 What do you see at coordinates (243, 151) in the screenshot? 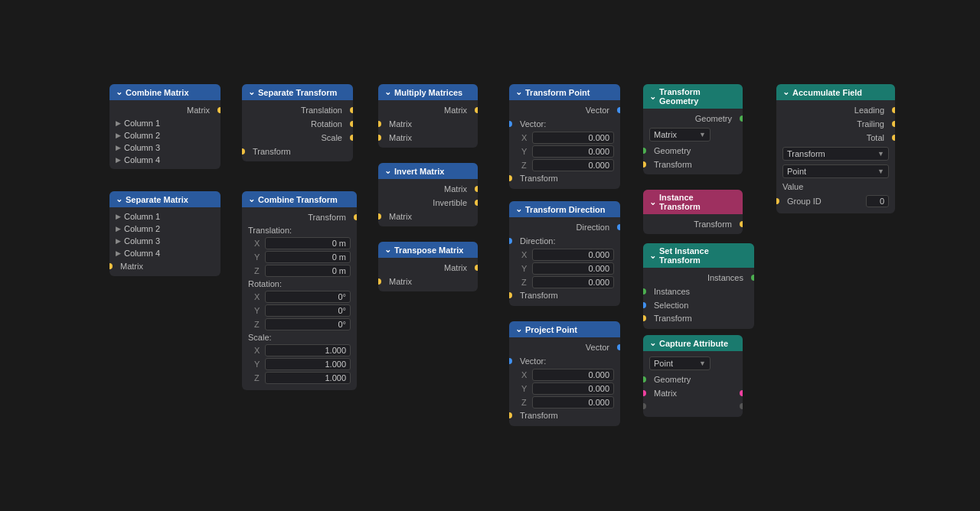
I see `transform-input-socket` at bounding box center [243, 151].